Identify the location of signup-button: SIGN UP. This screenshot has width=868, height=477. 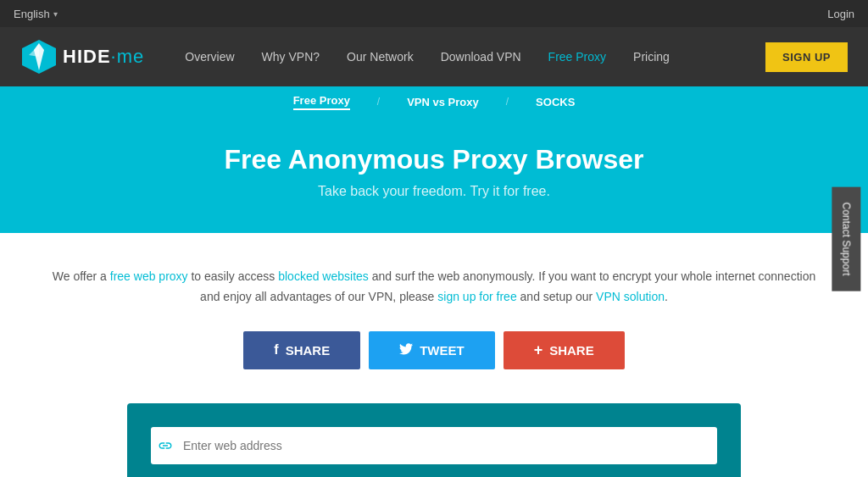
(807, 58).